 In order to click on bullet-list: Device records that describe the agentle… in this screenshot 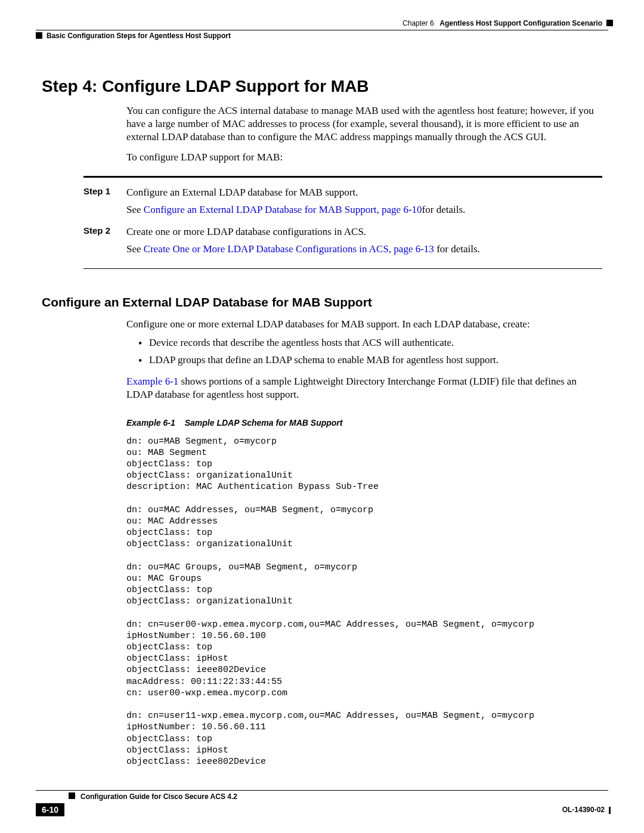, I will do `click(370, 352)`.